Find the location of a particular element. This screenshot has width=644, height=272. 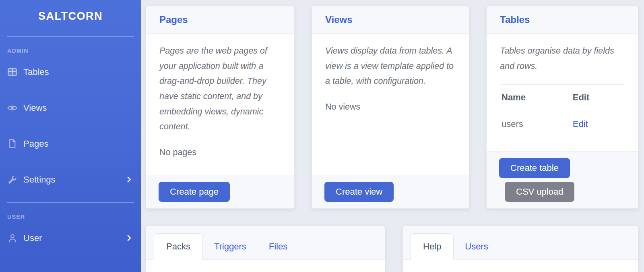

bottom-panels-row: Packs Triggers Files Help Users is located at coordinates (392, 249).